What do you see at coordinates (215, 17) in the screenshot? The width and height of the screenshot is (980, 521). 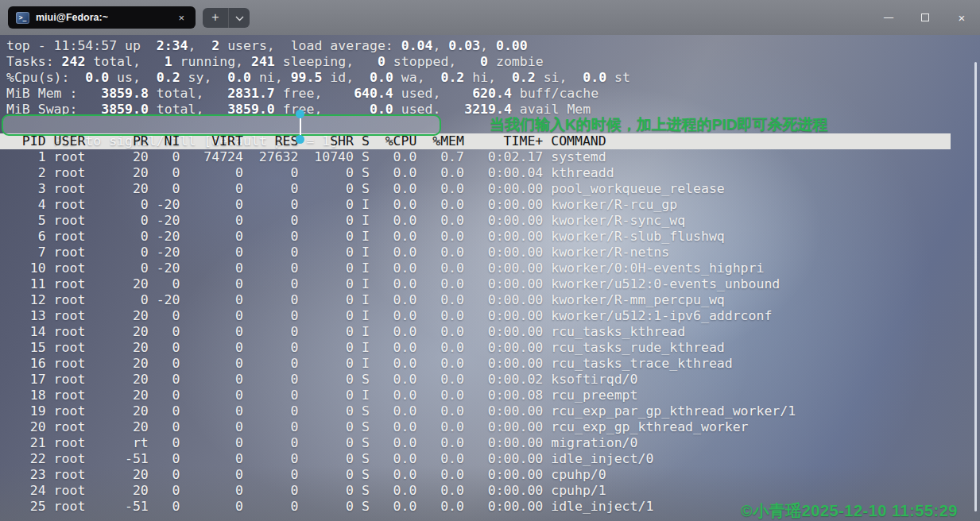 I see `new-tab-button: +` at bounding box center [215, 17].